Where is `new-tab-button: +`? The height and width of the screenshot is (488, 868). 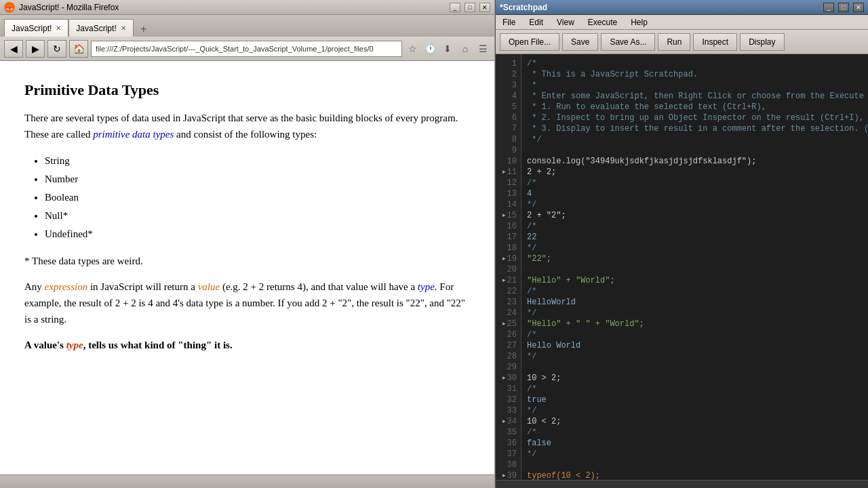 new-tab-button: + is located at coordinates (144, 29).